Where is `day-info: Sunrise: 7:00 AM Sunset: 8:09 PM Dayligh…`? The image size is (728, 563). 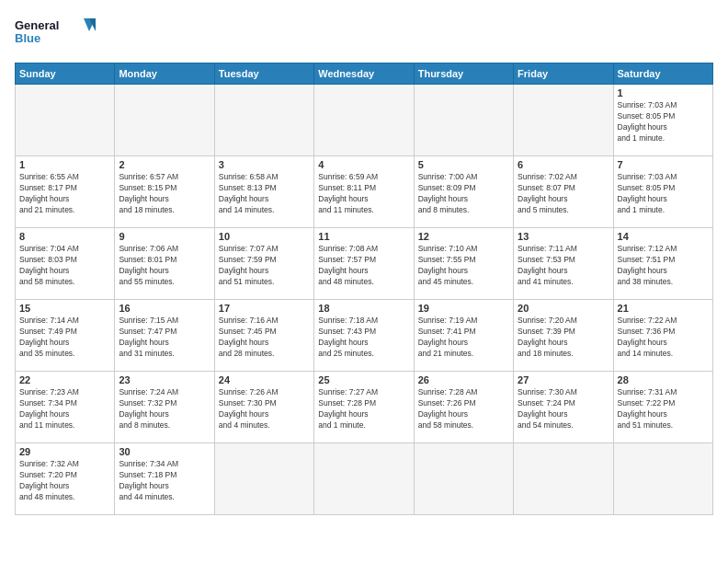
day-info: Sunrise: 7:00 AM Sunset: 8:09 PM Dayligh… is located at coordinates (463, 194).